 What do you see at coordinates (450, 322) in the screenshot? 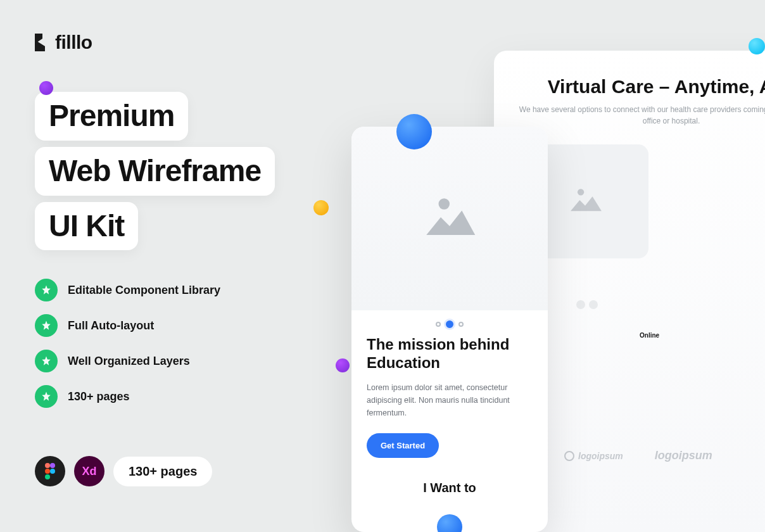
I see `carousel-pager` at bounding box center [450, 322].